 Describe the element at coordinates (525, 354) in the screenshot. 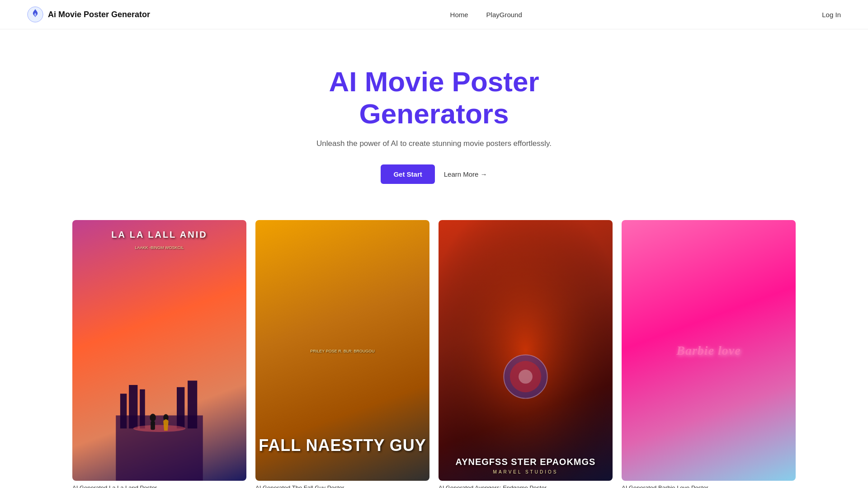

I see `poster-card-avengers: AYNEGFSS STER EPAOKMGSMARVEL STUDIOSAI G…` at that location.